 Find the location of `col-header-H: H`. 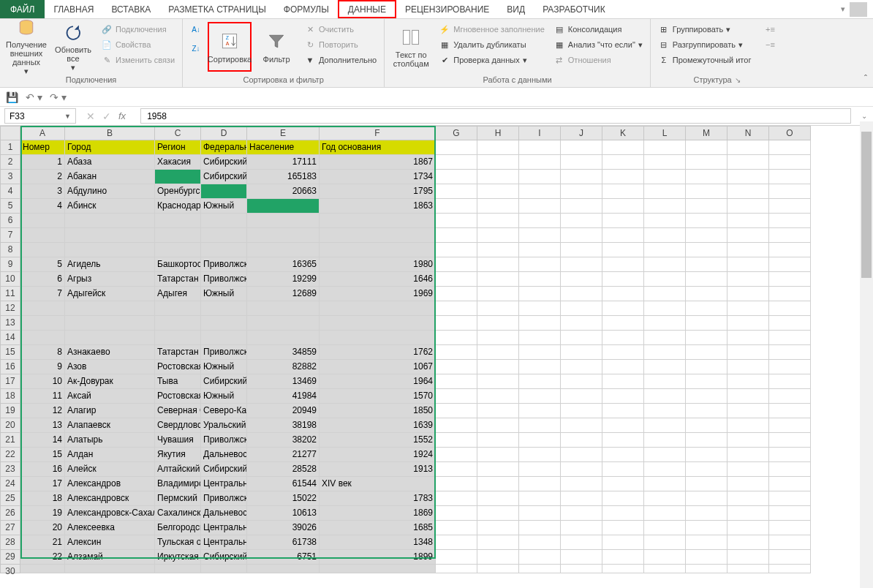

col-header-H: H is located at coordinates (499, 133).